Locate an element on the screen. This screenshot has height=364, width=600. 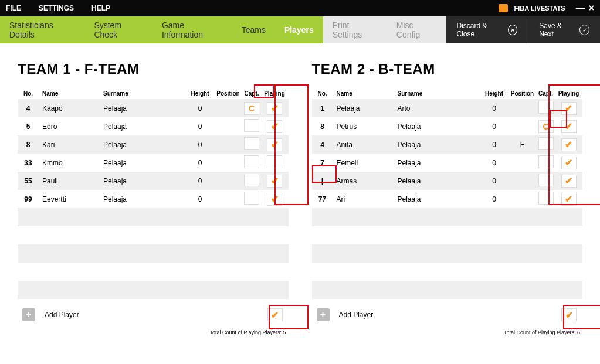
save-next-button: Save & Next ✓ is located at coordinates (564, 30).